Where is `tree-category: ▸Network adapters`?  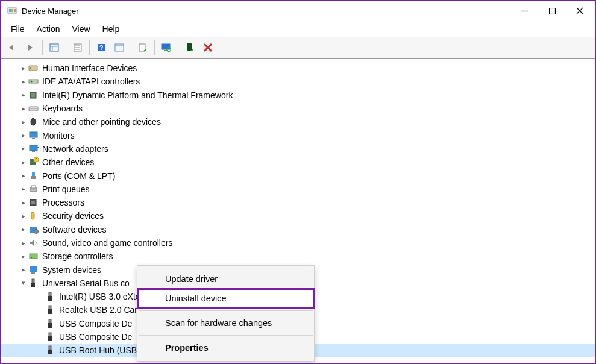 tree-category: ▸Network adapters is located at coordinates (298, 149).